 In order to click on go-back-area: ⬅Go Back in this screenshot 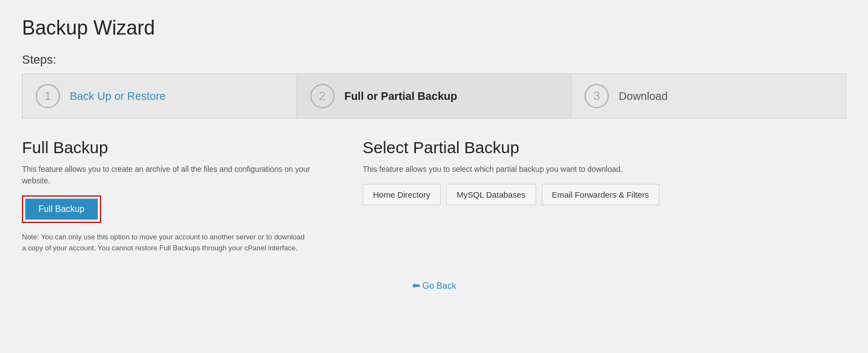, I will do `click(434, 285)`.